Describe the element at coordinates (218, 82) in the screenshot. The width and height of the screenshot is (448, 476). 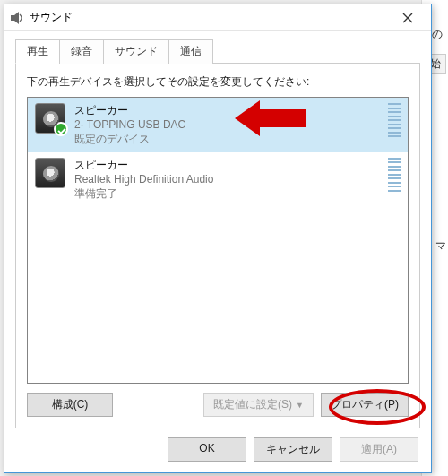
I see `instruction-text: 下の再生デバイスを選択してその設定を変更してください:` at that location.